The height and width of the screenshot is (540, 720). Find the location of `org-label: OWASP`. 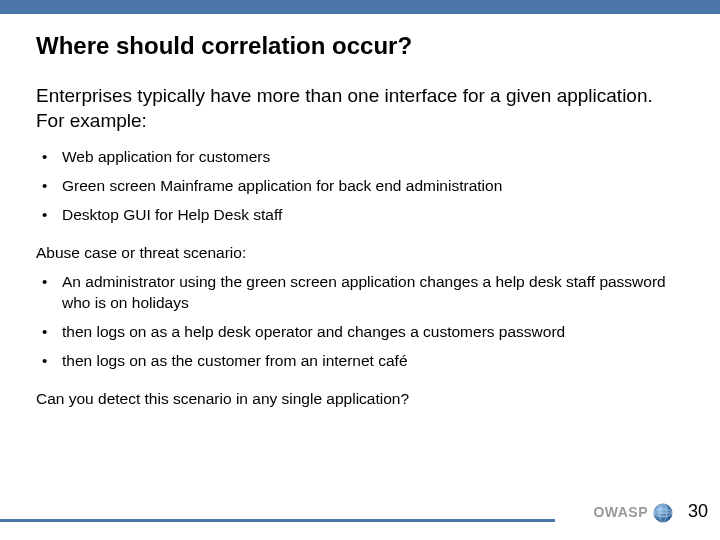

org-label: OWASP is located at coordinates (620, 512).